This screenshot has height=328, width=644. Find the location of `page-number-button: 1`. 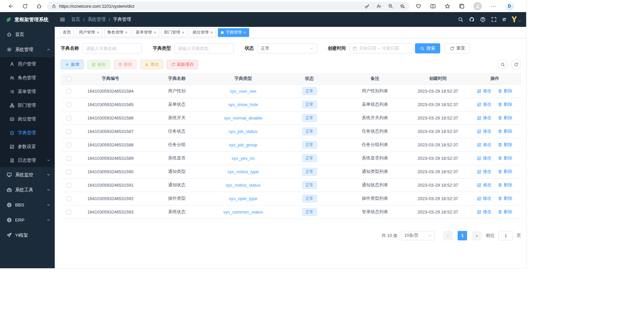

page-number-button: 1 is located at coordinates (462, 236).